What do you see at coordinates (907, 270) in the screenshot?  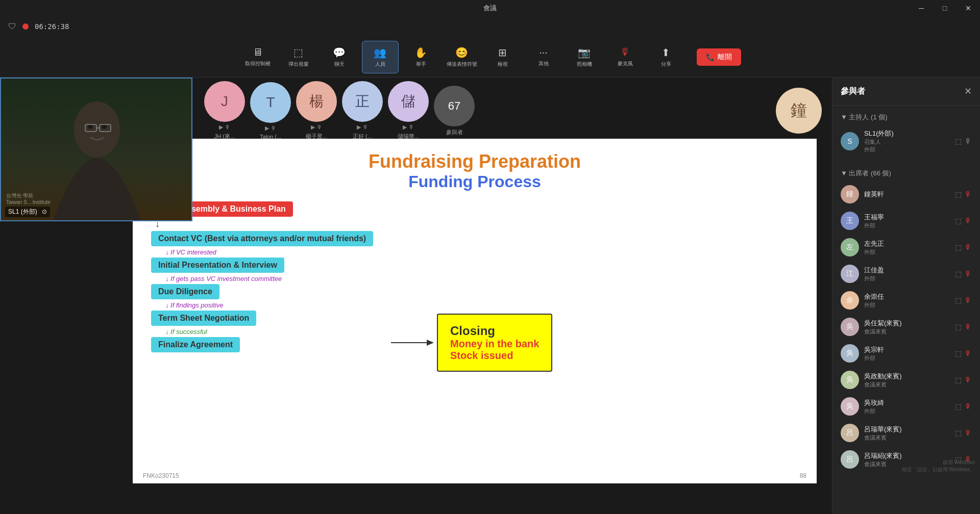 I see `attendee-name-3: 江佳盈` at bounding box center [907, 270].